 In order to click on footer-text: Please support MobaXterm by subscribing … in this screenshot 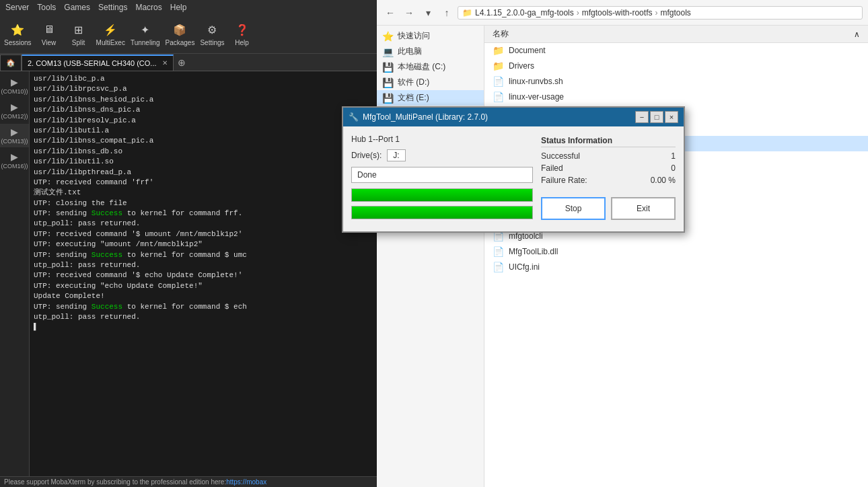, I will do `click(115, 482)`.